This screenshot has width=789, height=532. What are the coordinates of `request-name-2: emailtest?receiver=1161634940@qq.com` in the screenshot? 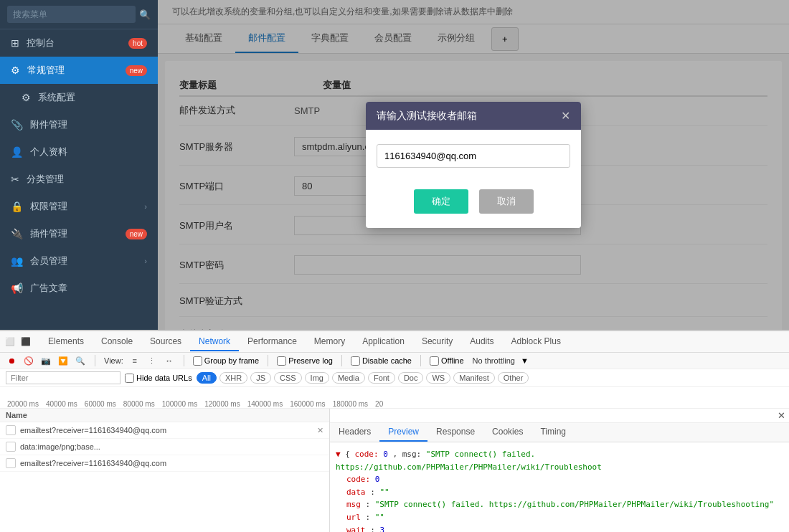 It's located at (172, 463).